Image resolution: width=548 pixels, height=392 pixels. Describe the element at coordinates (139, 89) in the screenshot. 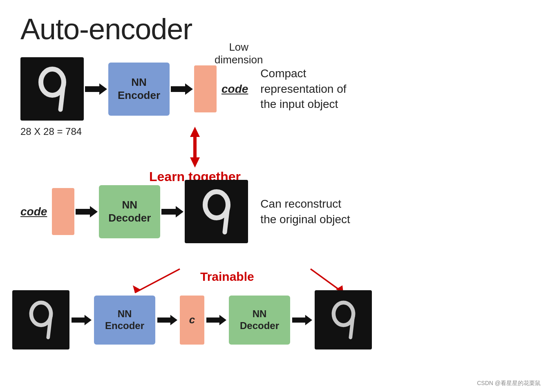

I see `encoder-label: NNEncoder` at that location.